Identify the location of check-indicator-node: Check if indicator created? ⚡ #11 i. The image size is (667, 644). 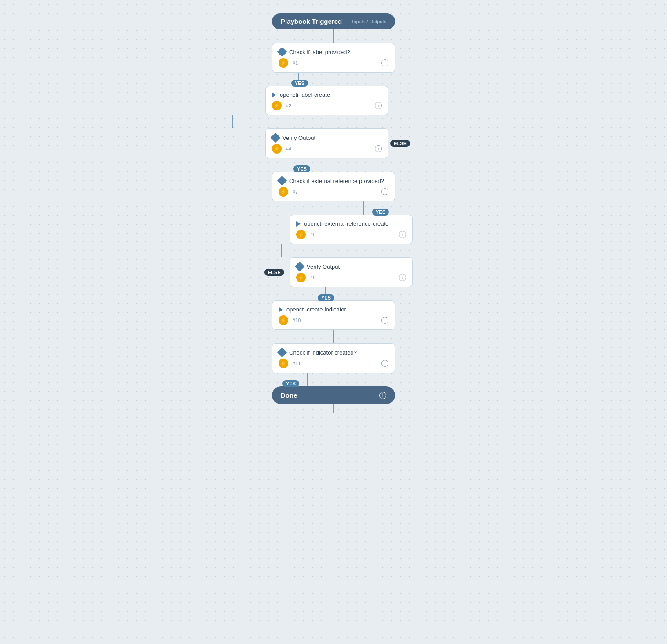
(334, 358).